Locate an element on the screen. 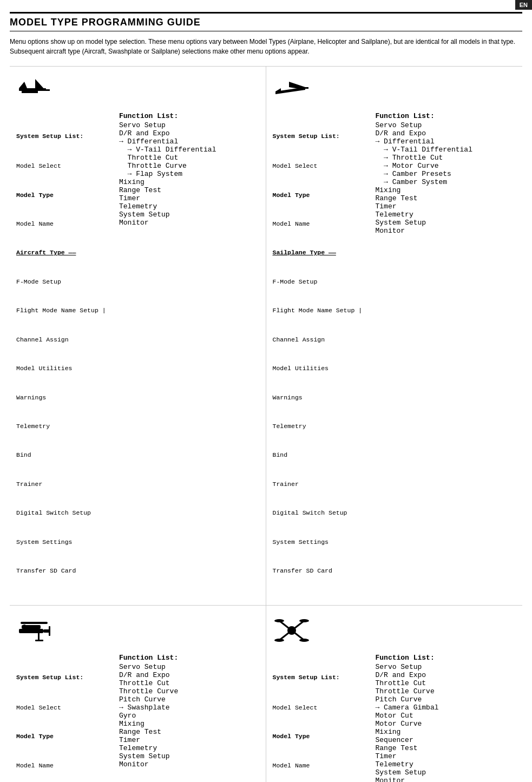 The width and height of the screenshot is (532, 782). list-item-sailplane-type: Sailplane Type —— is located at coordinates (320, 253).